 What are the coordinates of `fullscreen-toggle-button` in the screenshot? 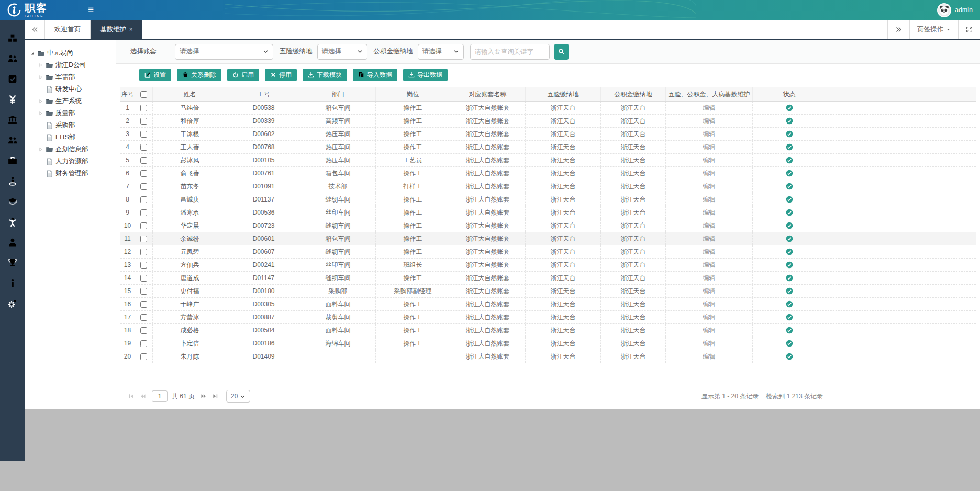 It's located at (969, 29).